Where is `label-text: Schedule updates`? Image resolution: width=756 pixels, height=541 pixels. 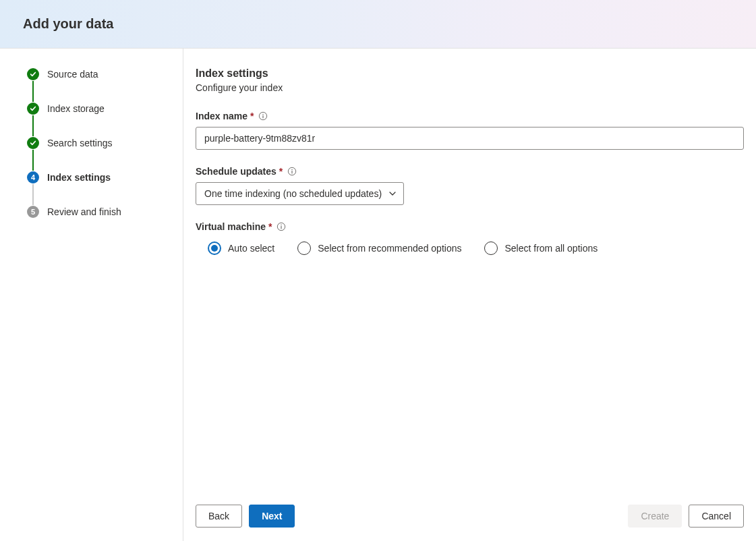
label-text: Schedule updates is located at coordinates (236, 171).